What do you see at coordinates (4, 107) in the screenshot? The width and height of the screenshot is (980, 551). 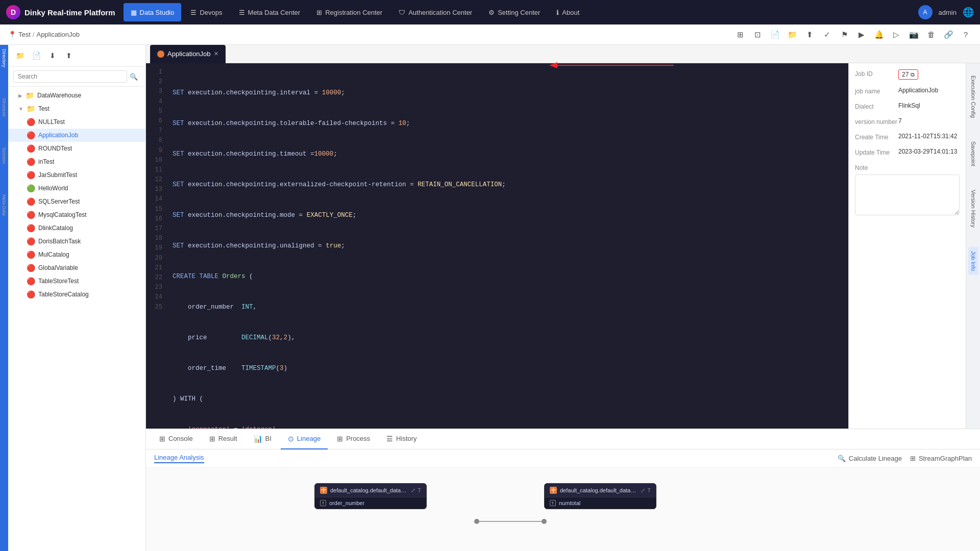 I see `sidebar-mini-structure: Structure` at bounding box center [4, 107].